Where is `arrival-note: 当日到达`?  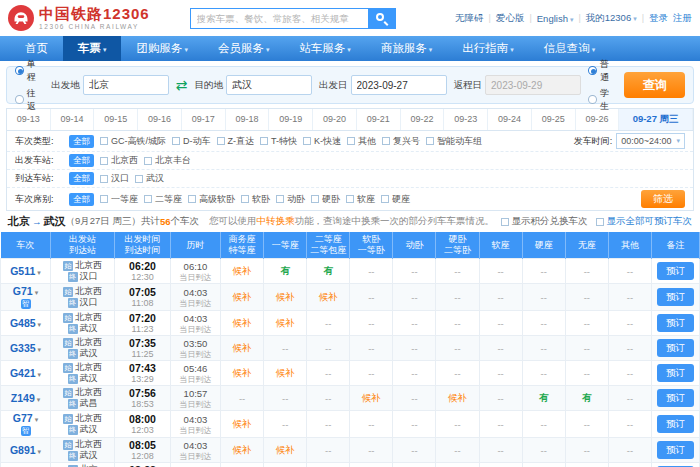 arrival-note: 当日到达 is located at coordinates (196, 380).